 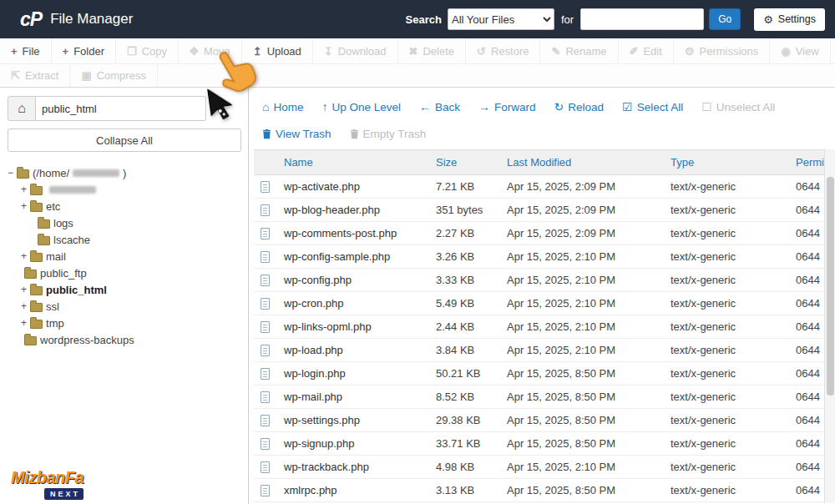 What do you see at coordinates (96, 174) in the screenshot?
I see `redacted-text` at bounding box center [96, 174].